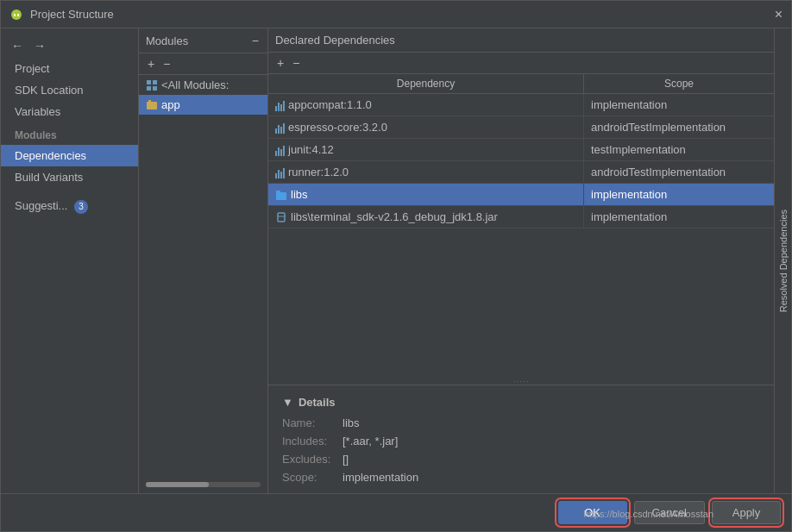  I want to click on dep-row-junit: junit:4.12 testImplementation, so click(521, 150).